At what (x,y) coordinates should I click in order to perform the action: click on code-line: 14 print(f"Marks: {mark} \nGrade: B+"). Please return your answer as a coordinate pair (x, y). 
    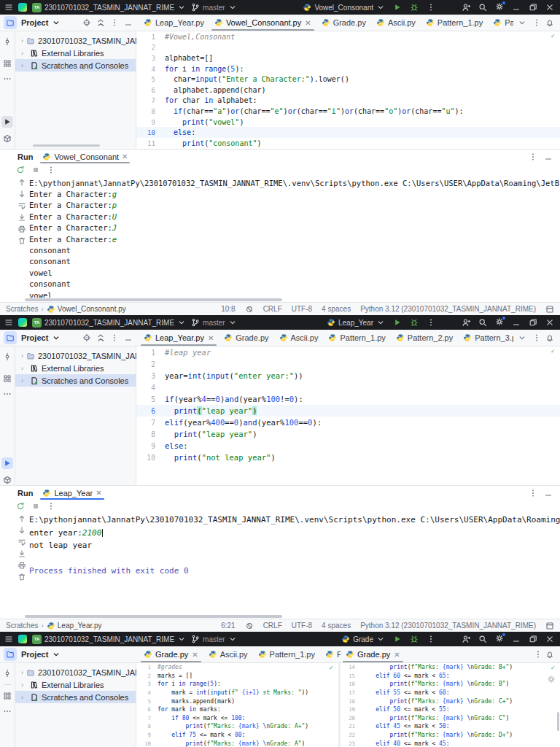
    Looking at the image, I should click on (451, 667).